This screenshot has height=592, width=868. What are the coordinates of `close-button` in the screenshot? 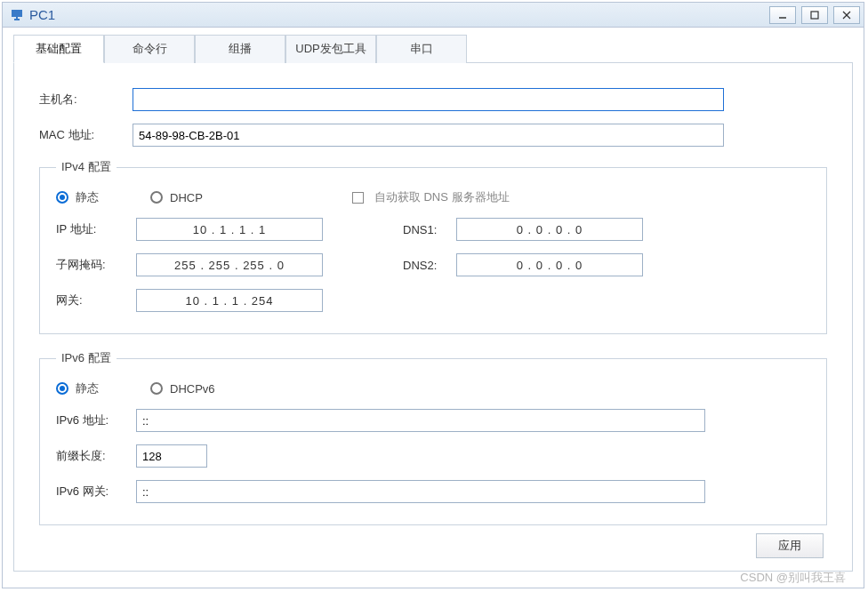 It's located at (847, 15).